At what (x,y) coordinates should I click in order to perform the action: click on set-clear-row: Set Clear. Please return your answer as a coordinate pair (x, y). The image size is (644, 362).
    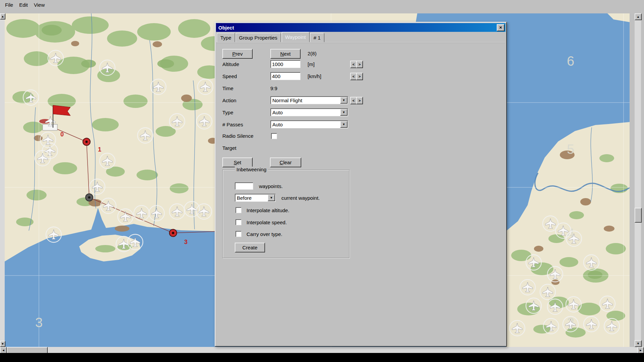
    Looking at the image, I should click on (361, 162).